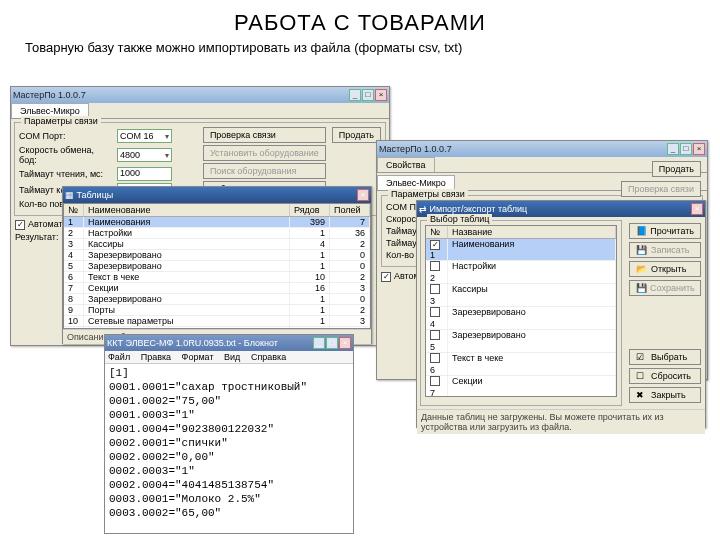  Describe the element at coordinates (310, 210) in the screenshot. I see `col-rows: Рядов` at that location.